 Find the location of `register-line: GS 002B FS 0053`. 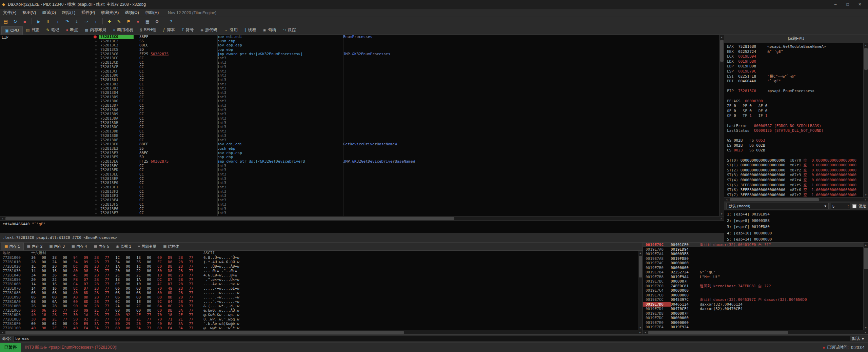

register-line: GS 002B FS 0053 is located at coordinates (795, 141).